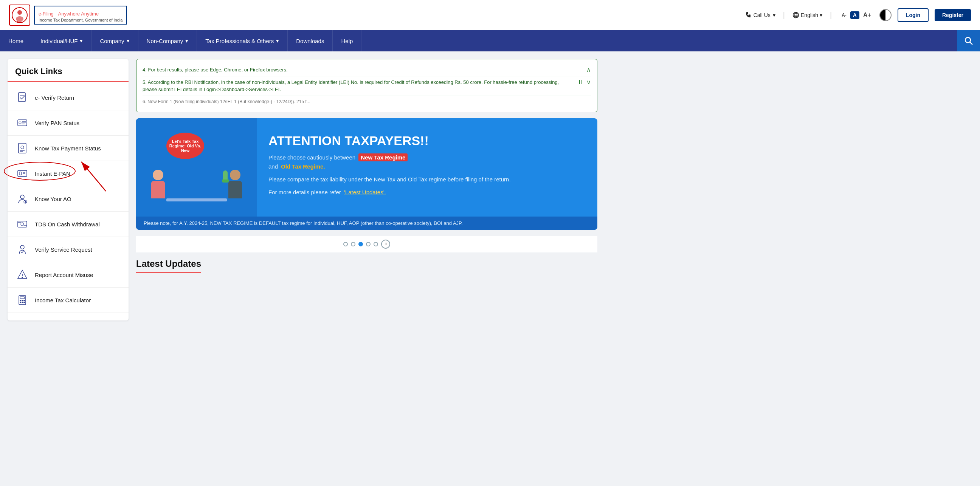 The image size is (980, 486). What do you see at coordinates (312, 157) in the screenshot?
I see `banner-line1: Please choose cautiously between` at bounding box center [312, 157].